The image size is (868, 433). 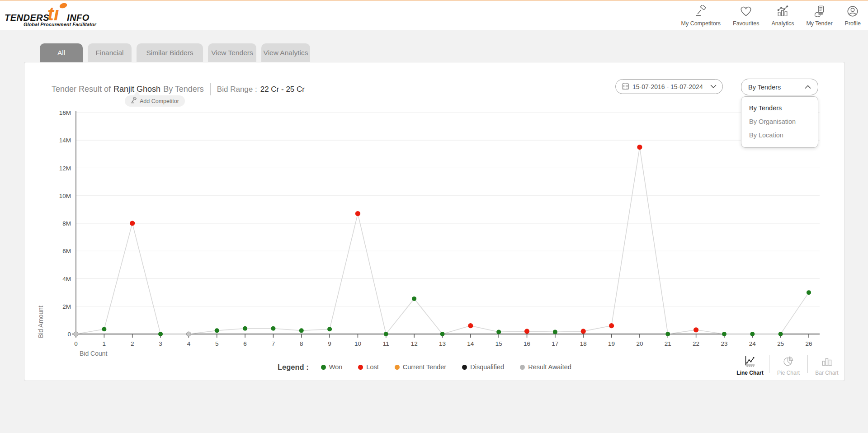 I want to click on legend-label: Lost, so click(x=373, y=367).